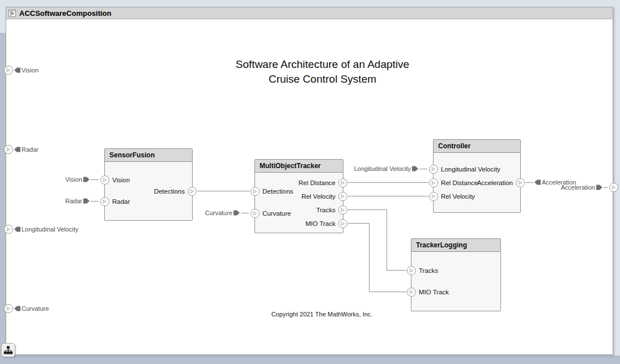 The width and height of the screenshot is (620, 364). I want to click on signal-label-acceleration: Acceleration, so click(551, 182).